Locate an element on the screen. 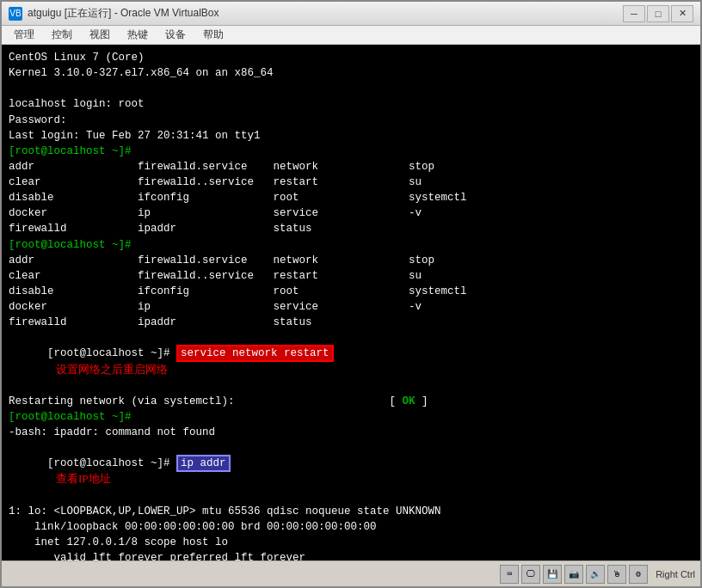 The image size is (702, 588). line-command-not-found: -bash: ipaddr: command not found is located at coordinates (351, 432).